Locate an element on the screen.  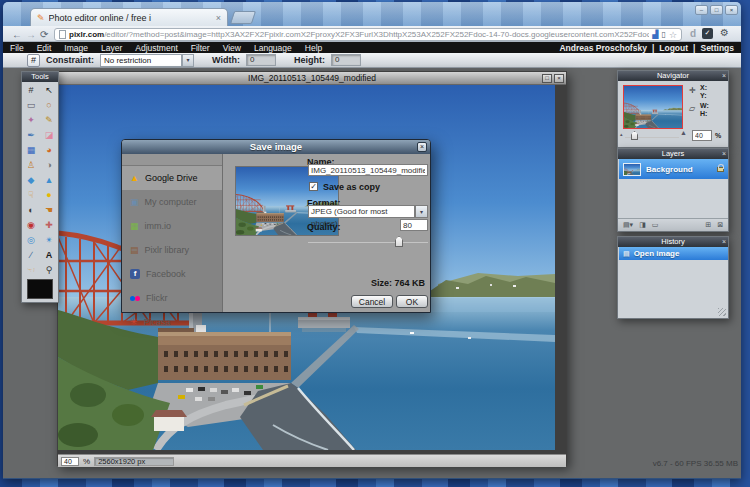
panel-resize-grip is located at coordinates (722, 312).